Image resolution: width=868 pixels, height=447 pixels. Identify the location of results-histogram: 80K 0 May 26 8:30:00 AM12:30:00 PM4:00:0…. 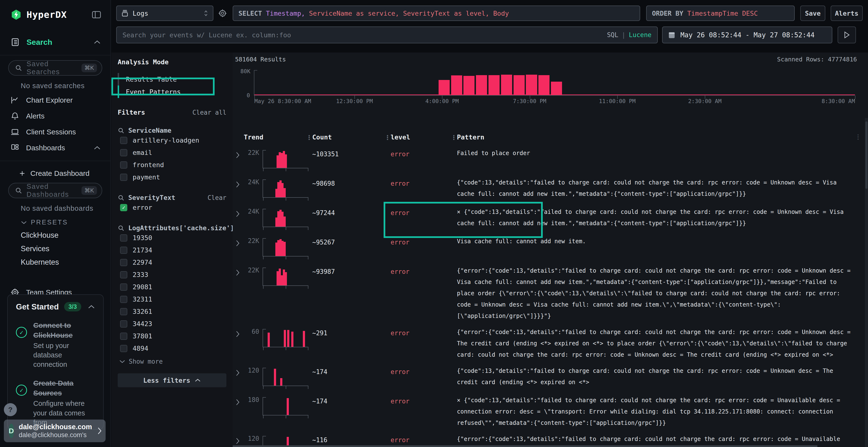
(546, 93).